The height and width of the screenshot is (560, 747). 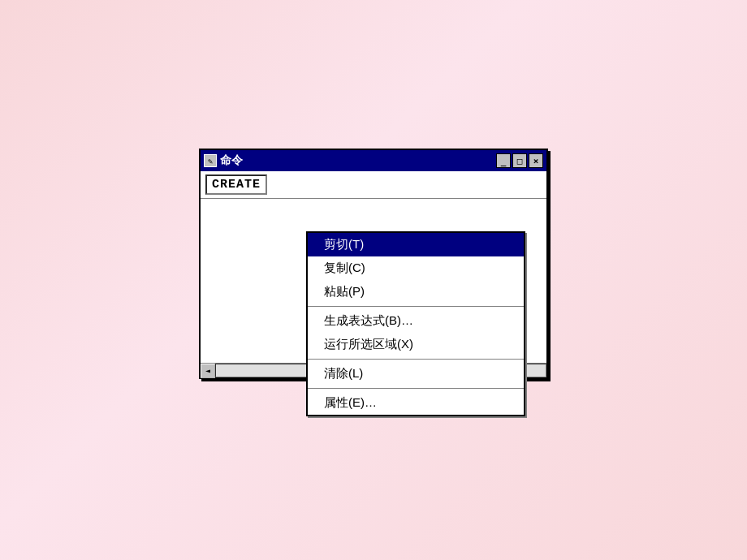 I want to click on title-bar: ✎ 命令 _ □ ×, so click(x=374, y=161).